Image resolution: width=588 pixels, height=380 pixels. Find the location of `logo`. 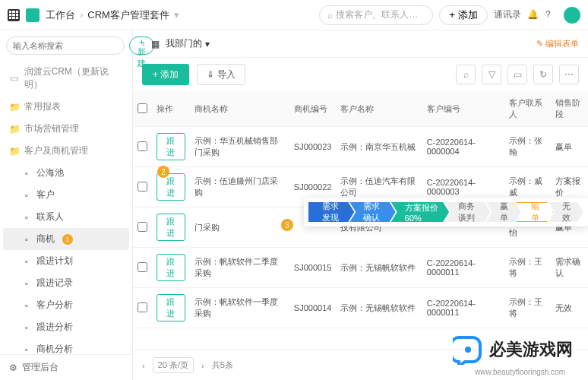

logo is located at coordinates (33, 15).